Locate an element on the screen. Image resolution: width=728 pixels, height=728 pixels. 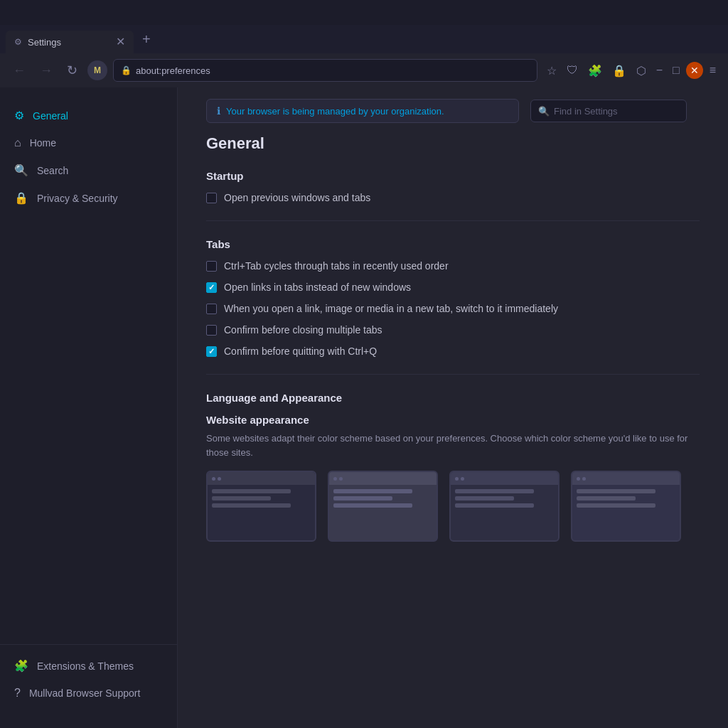
checkbox-switch-tab-label: When you open a link, image or media in … is located at coordinates (391, 309).